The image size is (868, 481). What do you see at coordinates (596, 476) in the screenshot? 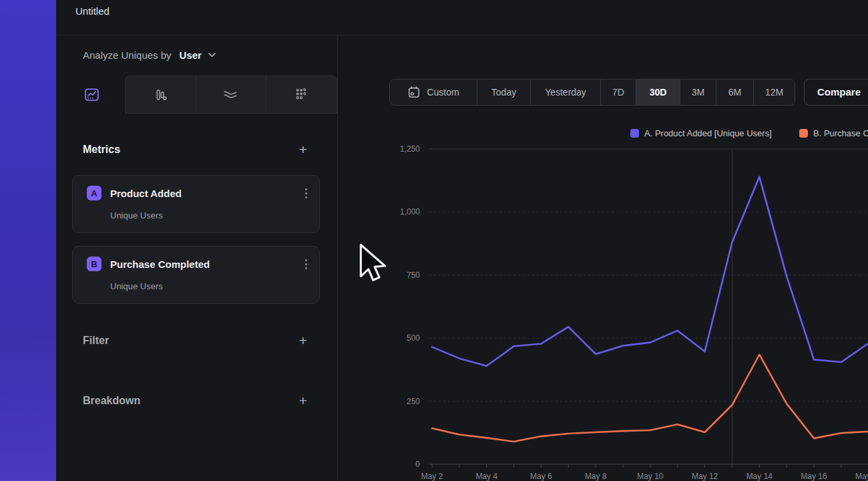
I see `x-axis-tick-label: May 8` at bounding box center [596, 476].